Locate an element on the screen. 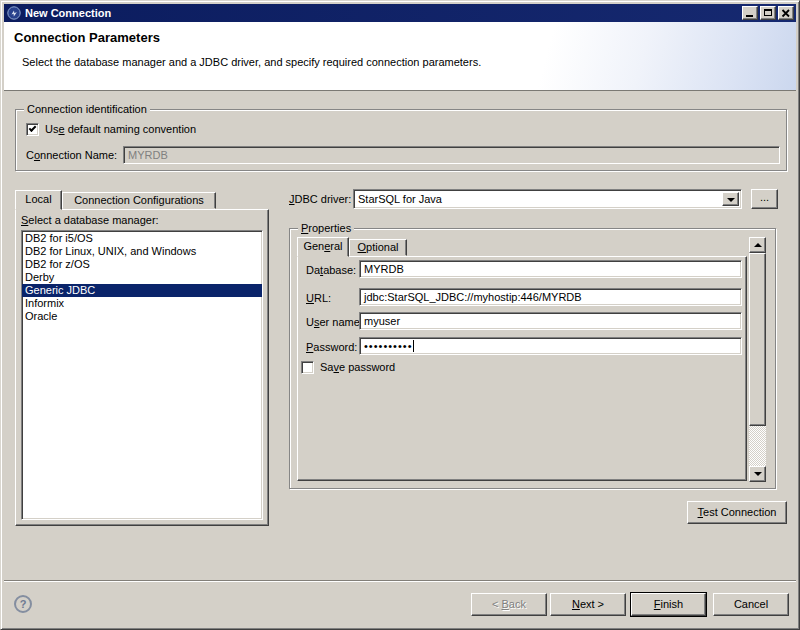 This screenshot has height=630, width=800. arrow-up-icon is located at coordinates (758, 245).